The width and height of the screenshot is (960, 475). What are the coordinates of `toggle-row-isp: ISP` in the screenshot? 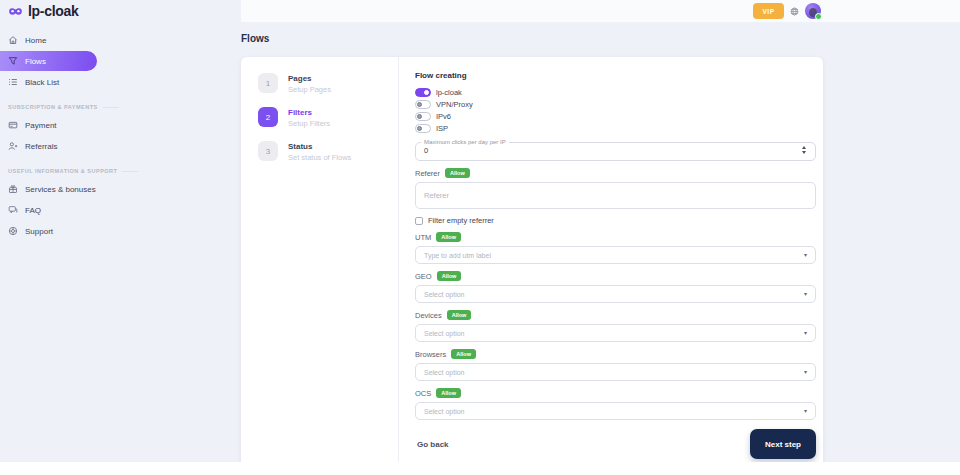 It's located at (616, 128).